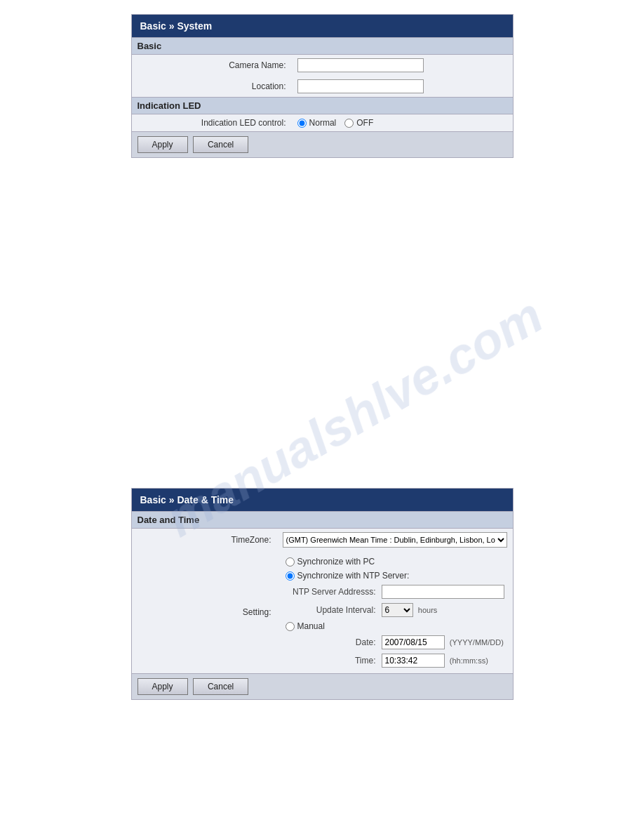  I want to click on camera-name-value-cell, so click(403, 65).